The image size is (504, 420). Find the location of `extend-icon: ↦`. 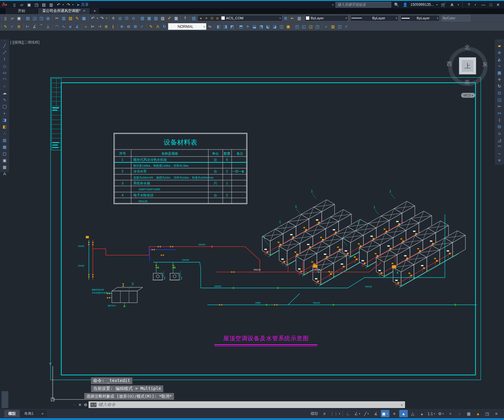

extend-icon: ↦ is located at coordinates (499, 113).